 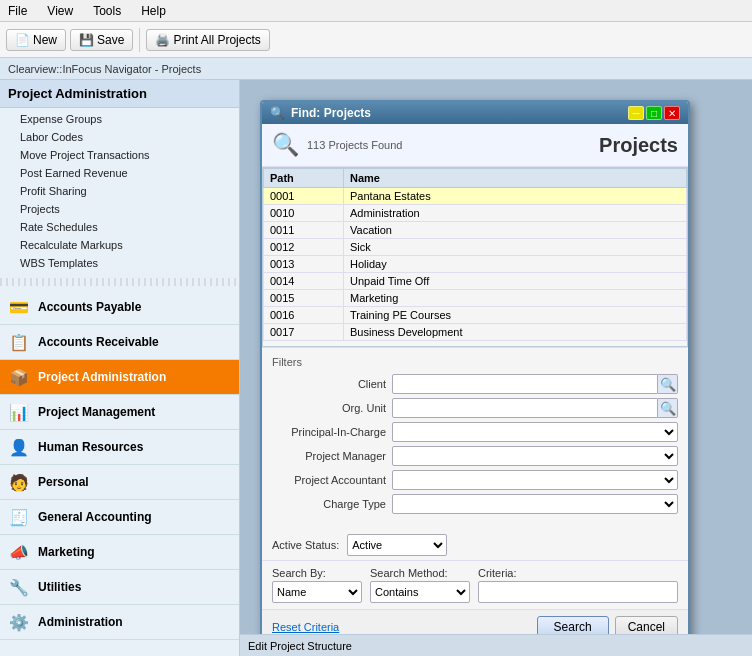 What do you see at coordinates (120, 622) in the screenshot?
I see `sidebar-item-administration: ⚙️ Administration` at bounding box center [120, 622].